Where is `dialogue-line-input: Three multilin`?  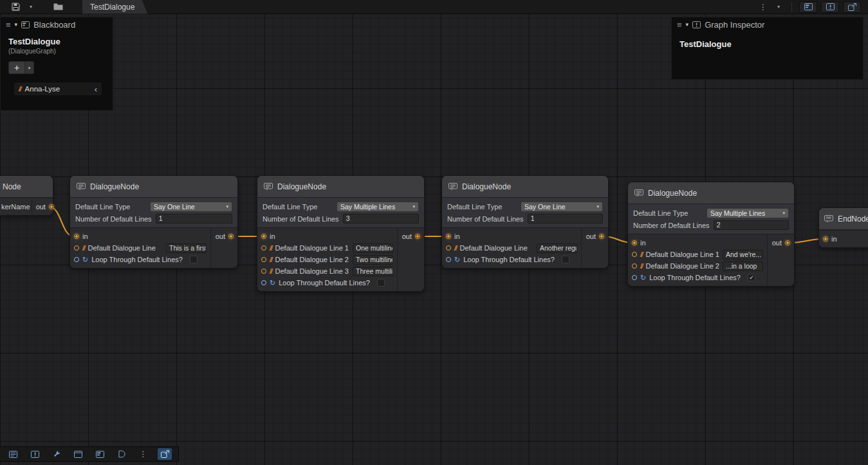
dialogue-line-input: Three multilin is located at coordinates (373, 272).